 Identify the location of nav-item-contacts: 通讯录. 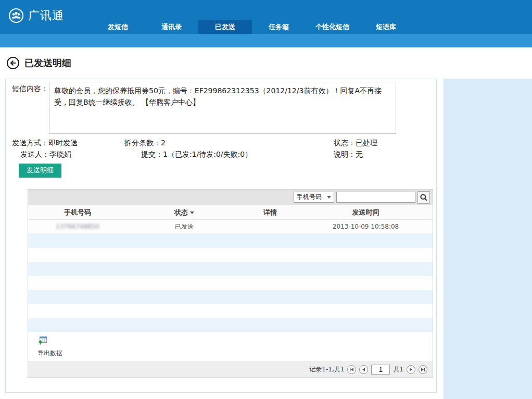
(172, 27).